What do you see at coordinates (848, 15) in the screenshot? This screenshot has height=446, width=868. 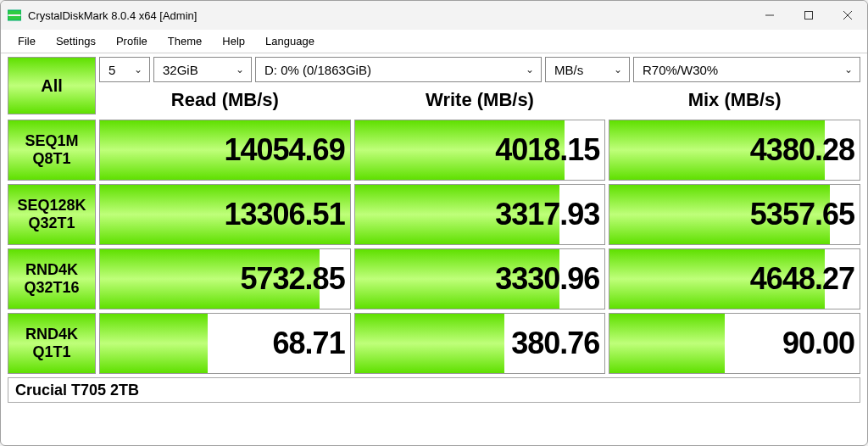 I see `close-icon` at bounding box center [848, 15].